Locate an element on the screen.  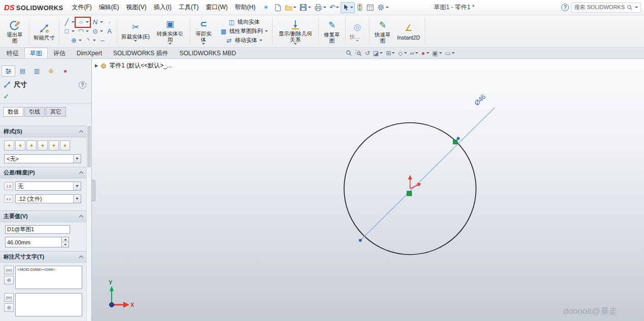
tab-configuration-manager: ▥ is located at coordinates (37, 71).